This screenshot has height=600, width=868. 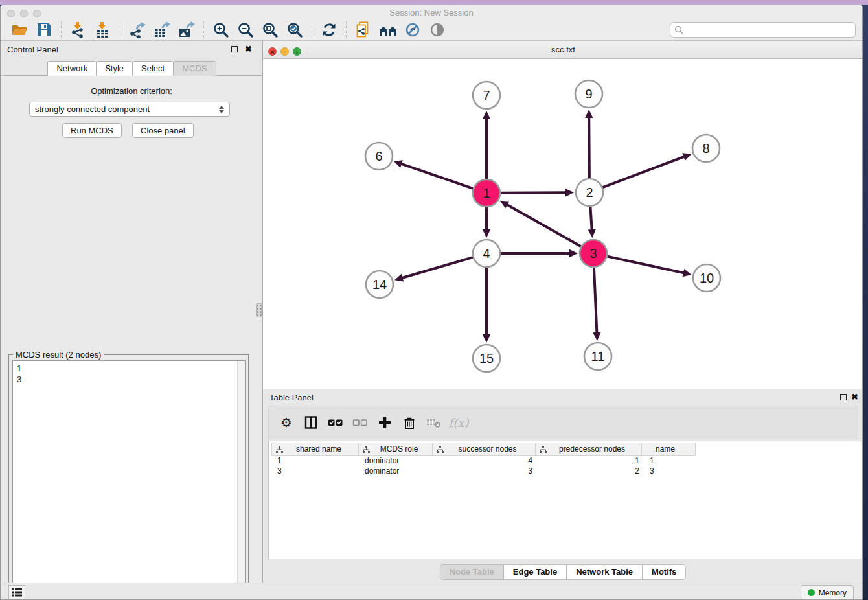 I want to click on scrollbar, so click(x=241, y=479).